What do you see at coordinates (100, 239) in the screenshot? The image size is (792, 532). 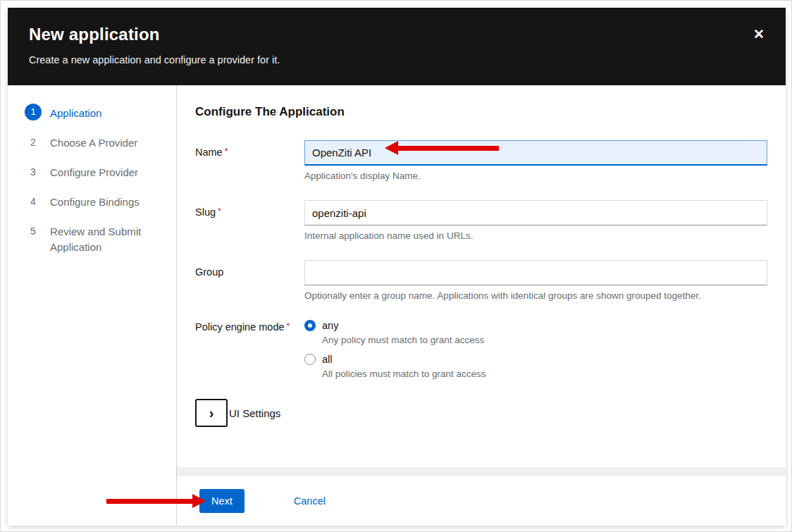 I see `sidebar-item-review-submit: 5 Review and Submit Application` at bounding box center [100, 239].